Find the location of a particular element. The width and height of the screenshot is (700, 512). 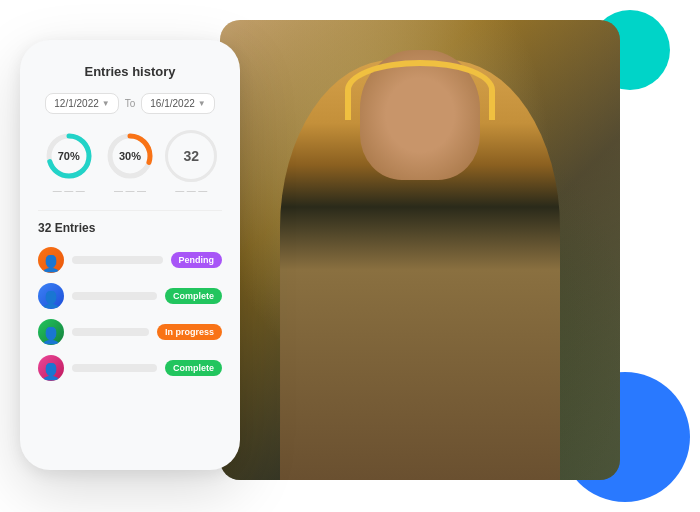

date-to-pill: 16/1/2022 ▼ is located at coordinates (178, 104).